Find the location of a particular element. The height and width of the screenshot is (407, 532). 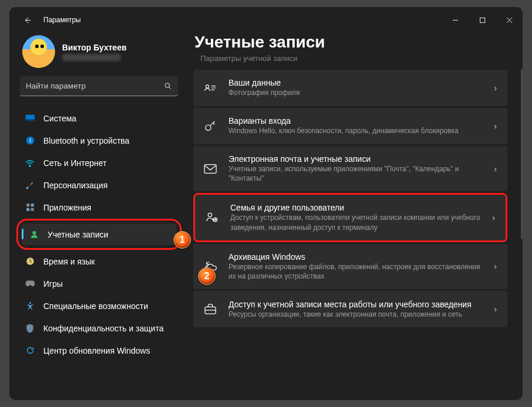

user-icon is located at coordinates (34, 235).